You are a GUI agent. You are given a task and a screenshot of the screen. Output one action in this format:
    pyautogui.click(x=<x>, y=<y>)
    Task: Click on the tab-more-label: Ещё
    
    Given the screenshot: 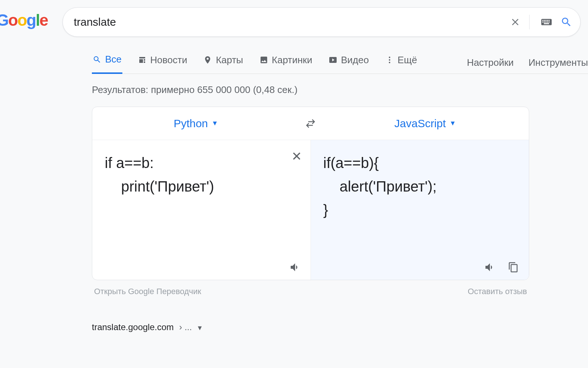 What is the action you would take?
    pyautogui.click(x=407, y=60)
    